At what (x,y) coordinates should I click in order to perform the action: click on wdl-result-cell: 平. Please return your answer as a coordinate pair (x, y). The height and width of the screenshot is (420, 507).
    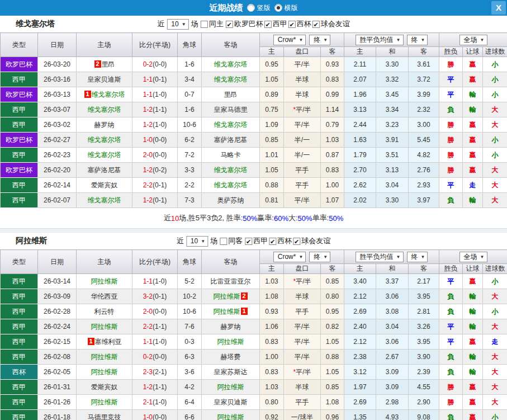
    Looking at the image, I should click on (451, 79).